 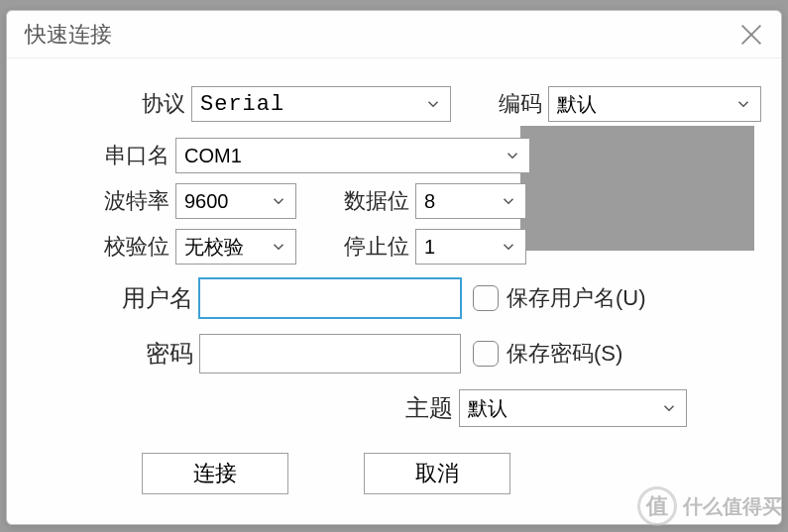 I want to click on parity-value: 无校验, so click(x=214, y=248).